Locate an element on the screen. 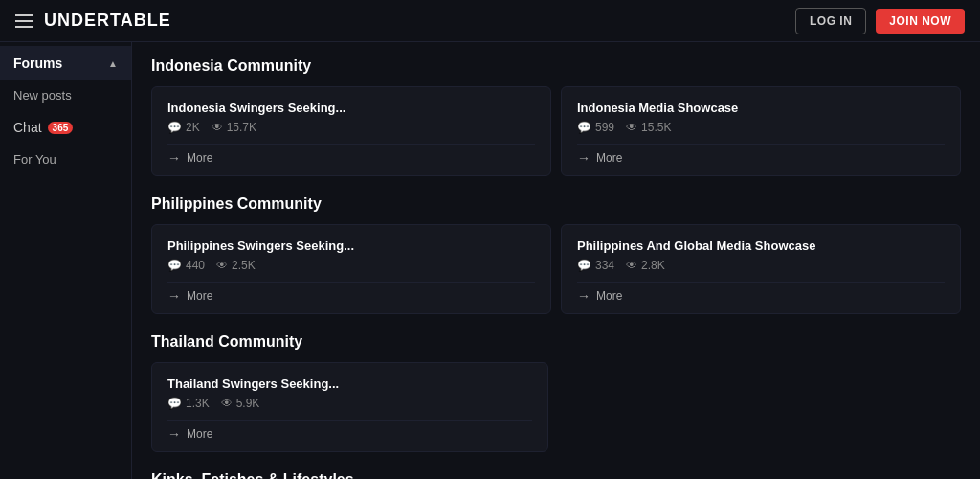  comment-stat-indonesia-1: 💬599 is located at coordinates (595, 127).